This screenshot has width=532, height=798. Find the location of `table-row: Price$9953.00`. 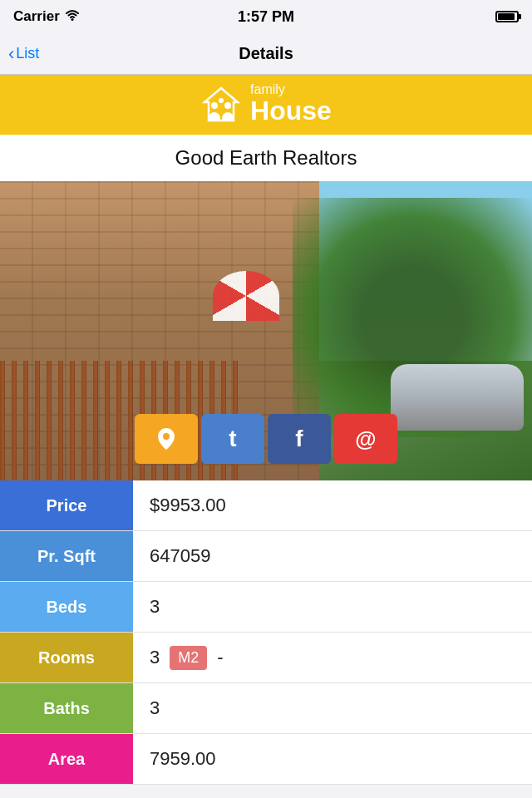

table-row: Price$9953.00 is located at coordinates (266, 505).